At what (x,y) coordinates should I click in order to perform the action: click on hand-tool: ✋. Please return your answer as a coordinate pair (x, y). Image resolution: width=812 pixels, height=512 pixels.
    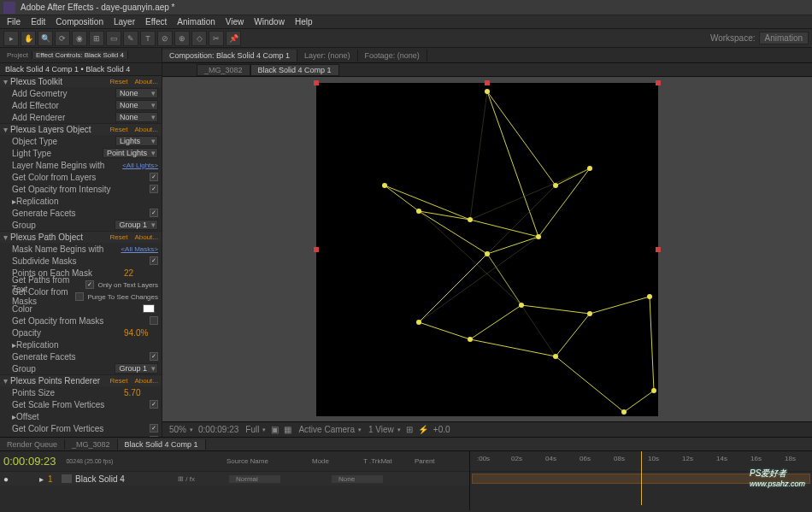
    Looking at the image, I should click on (28, 38).